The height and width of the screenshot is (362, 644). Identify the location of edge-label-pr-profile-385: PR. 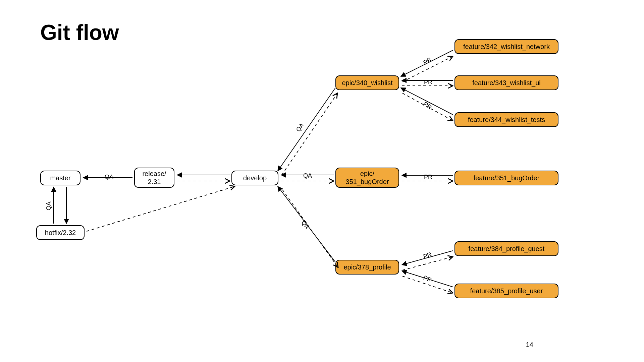
(427, 279).